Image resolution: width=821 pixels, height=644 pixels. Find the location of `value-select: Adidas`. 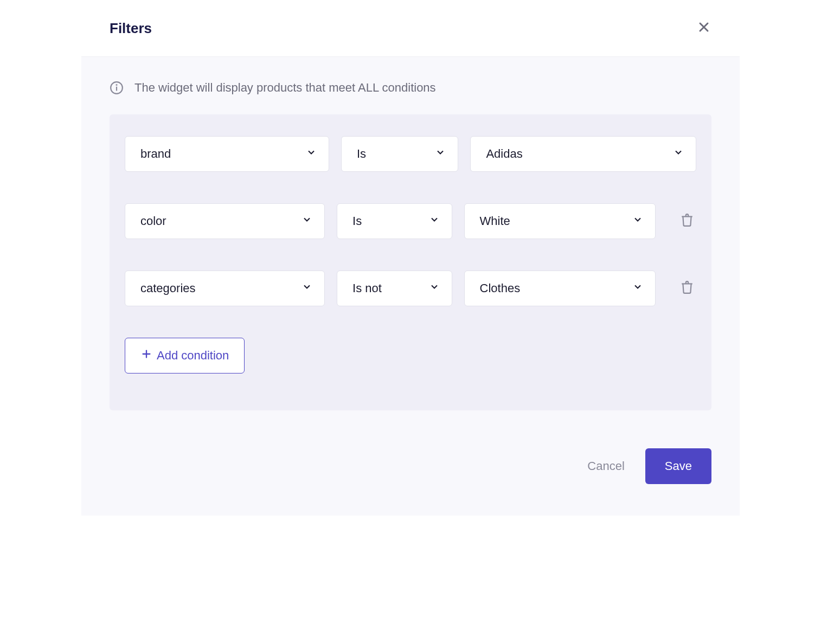

value-select: Adidas is located at coordinates (583, 154).